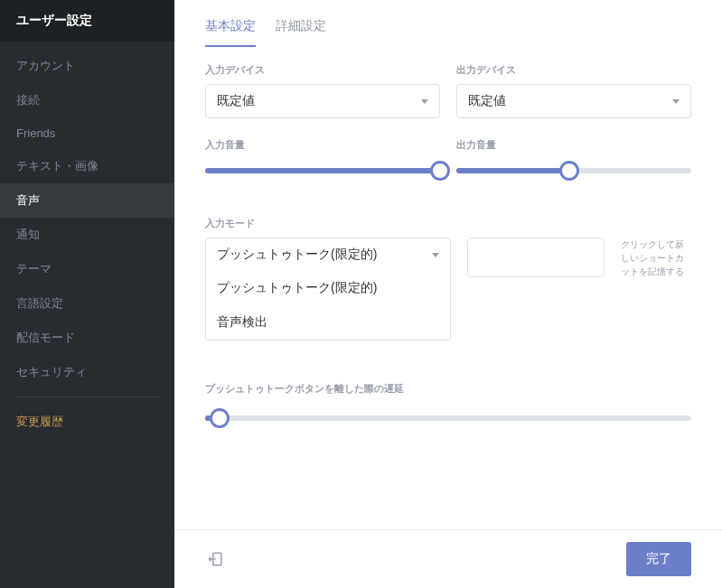  I want to click on sidebar-item-friends: Friends, so click(87, 134).